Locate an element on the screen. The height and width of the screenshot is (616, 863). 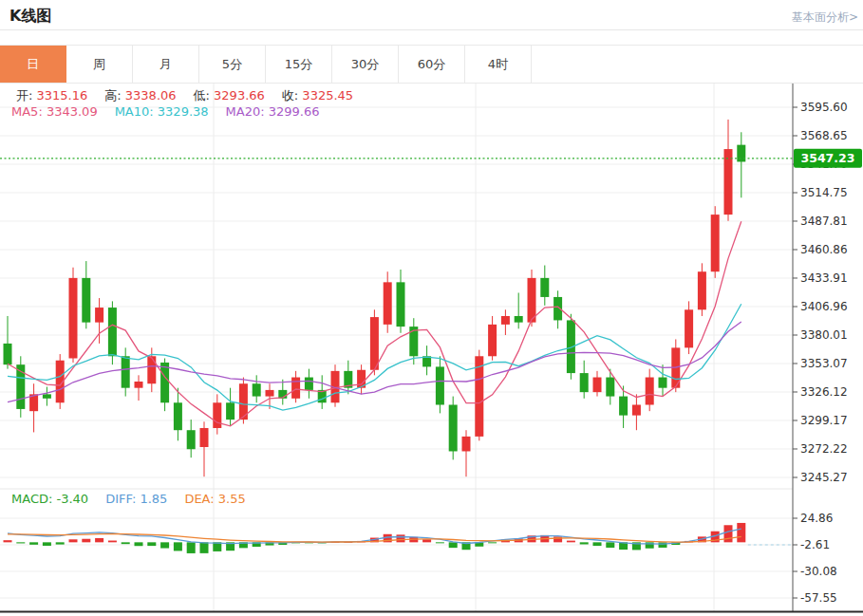
svg-text: 3380.01 is located at coordinates (824, 335).